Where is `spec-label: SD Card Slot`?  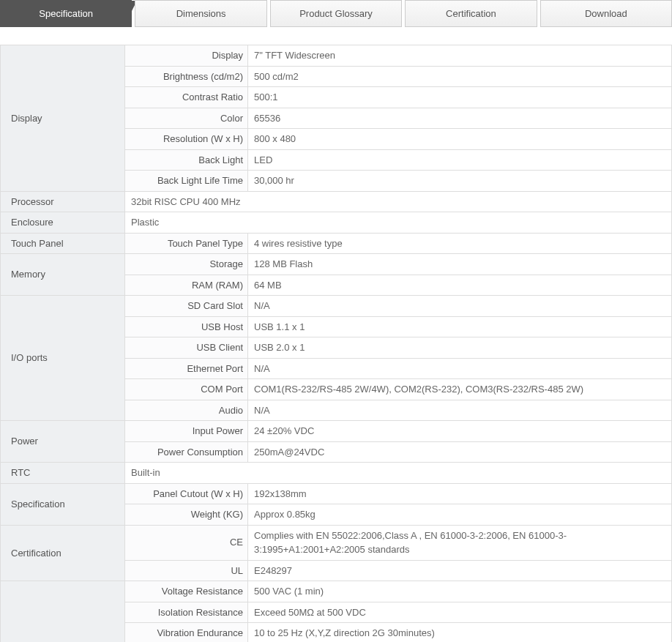 spec-label: SD Card Slot is located at coordinates (187, 306).